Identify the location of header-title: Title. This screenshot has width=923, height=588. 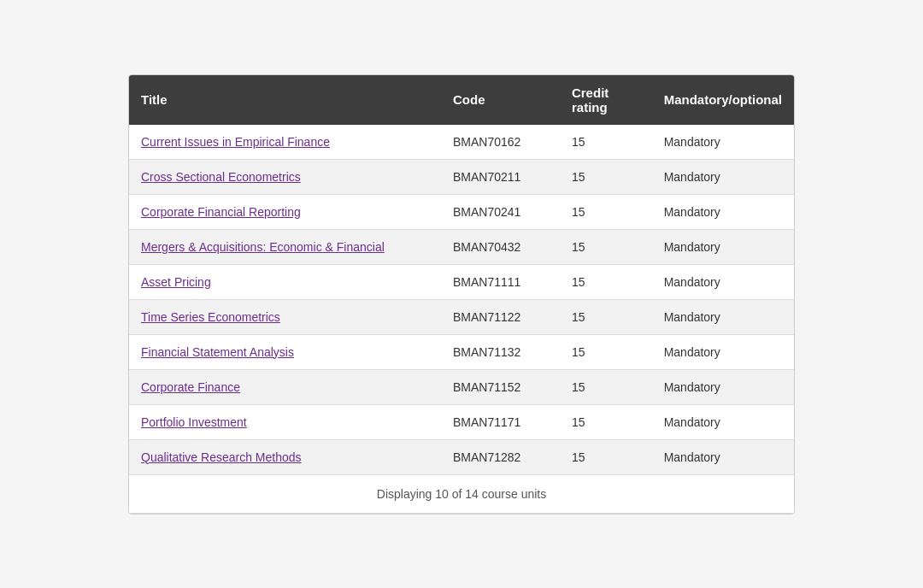
(285, 100).